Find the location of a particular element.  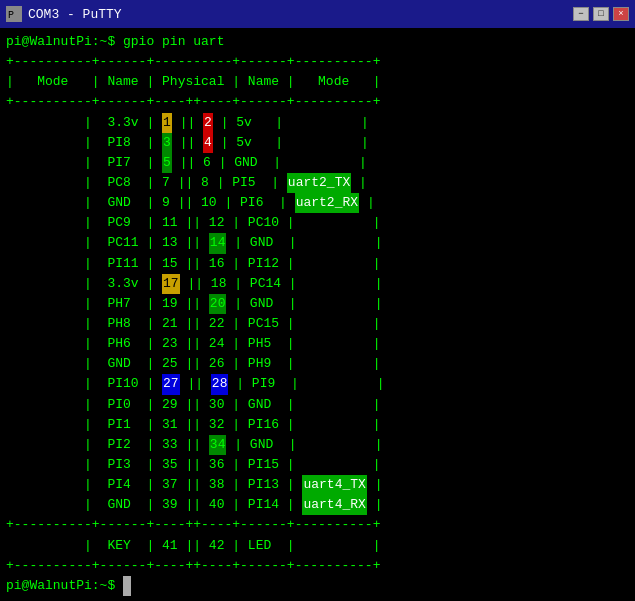

table-row: | PI11 | 15 || 16 | PI12 | | is located at coordinates (318, 264).